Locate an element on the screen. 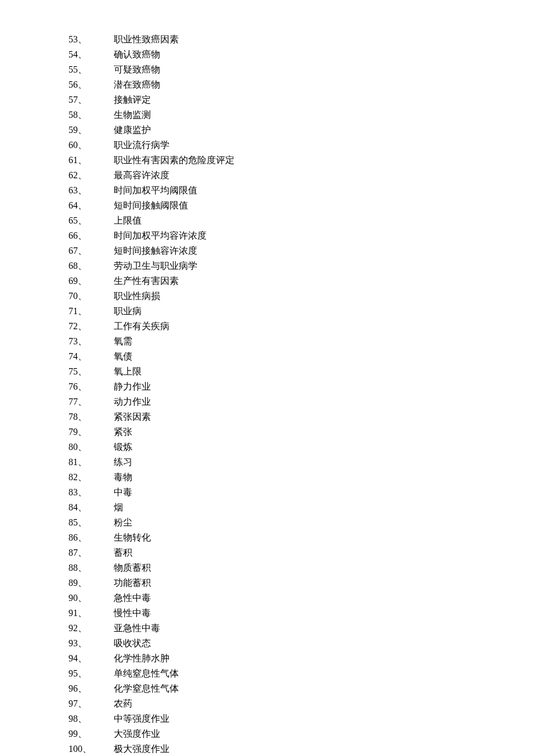 The height and width of the screenshot is (756, 534). term-item: 77、动力作业 is located at coordinates (275, 402).